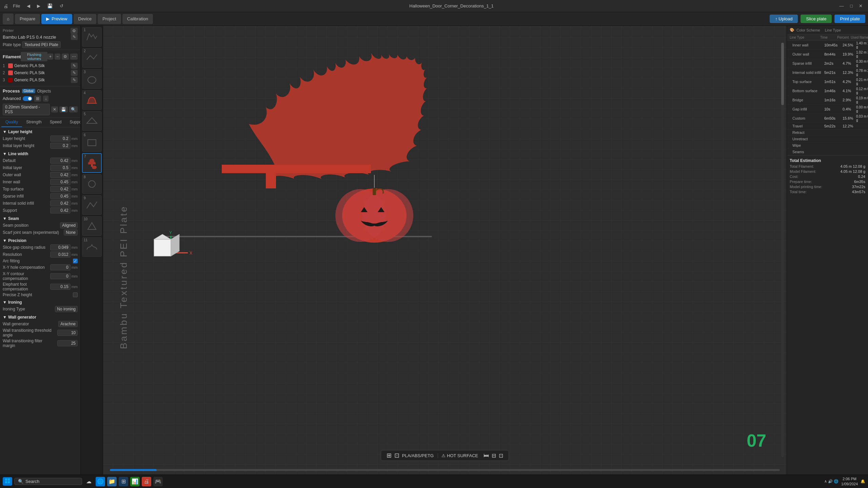  I want to click on wall-gen-dropdown: Arachne, so click(68, 324).